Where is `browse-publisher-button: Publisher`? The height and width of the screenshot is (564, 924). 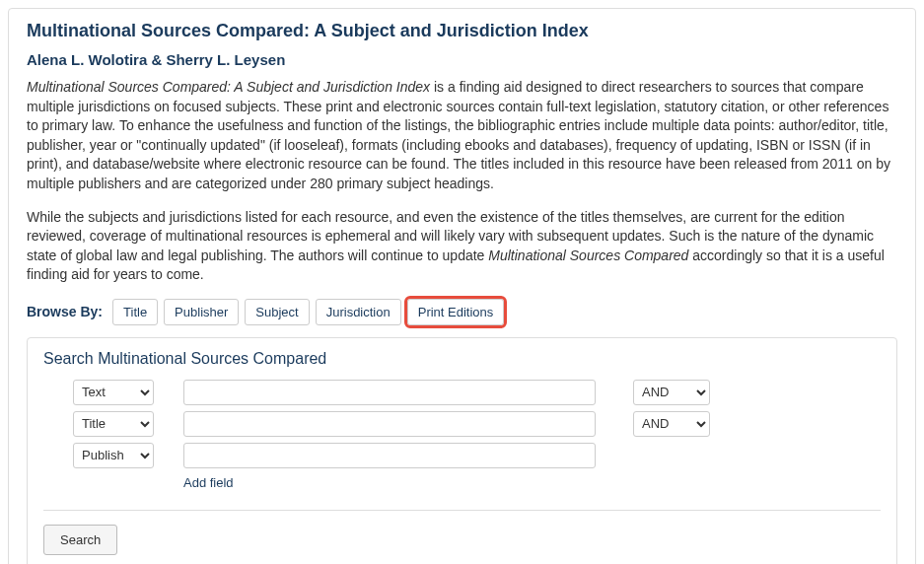
browse-publisher-button: Publisher is located at coordinates (201, 312).